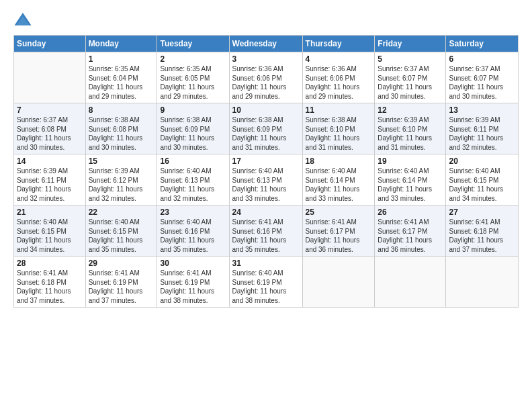 Image resolution: width=532 pixels, height=411 pixels. Describe the element at coordinates (193, 212) in the screenshot. I see `day-number: 23` at that location.